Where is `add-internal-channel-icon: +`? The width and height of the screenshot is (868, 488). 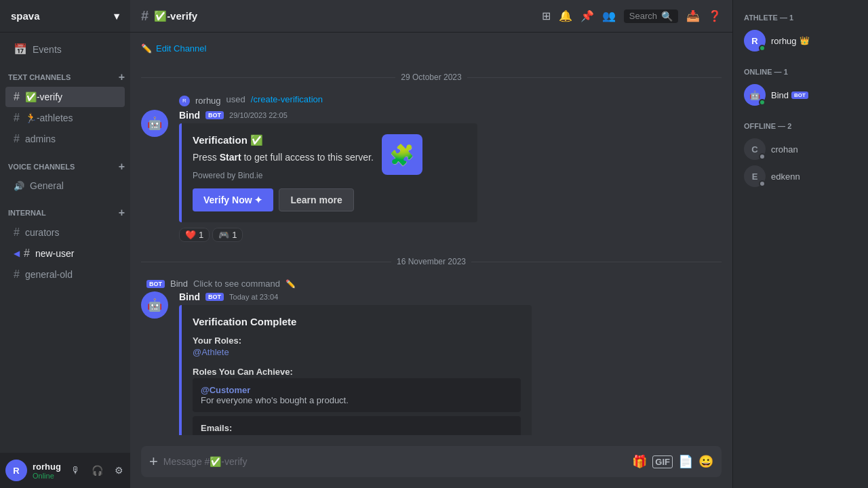 add-internal-channel-icon: + is located at coordinates (122, 213).